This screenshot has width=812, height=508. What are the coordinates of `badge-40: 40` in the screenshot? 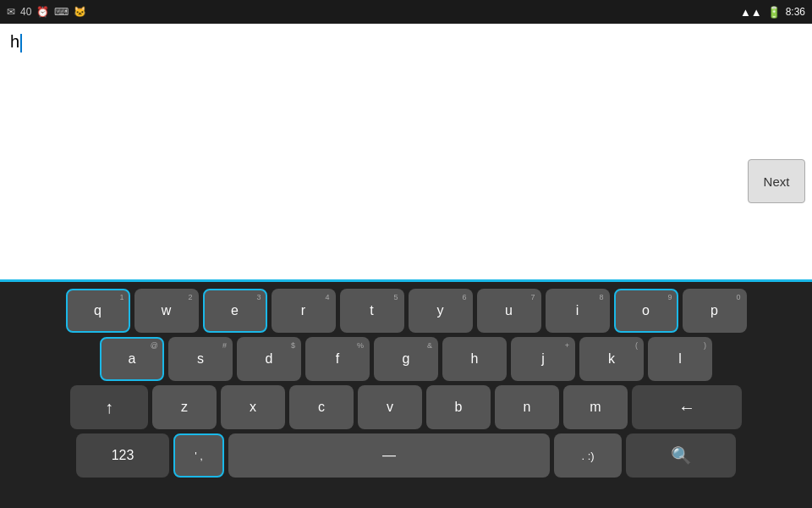 It's located at (25, 12).